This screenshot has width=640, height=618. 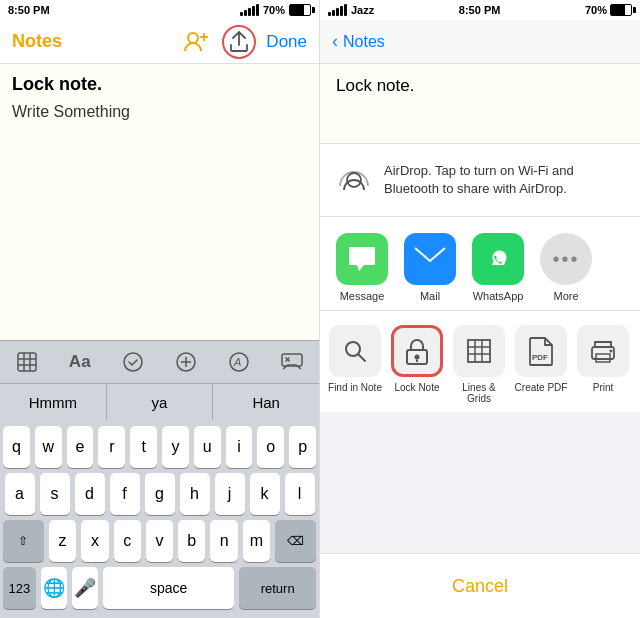 What do you see at coordinates (144, 447) in the screenshot?
I see `key-t: t` at bounding box center [144, 447].